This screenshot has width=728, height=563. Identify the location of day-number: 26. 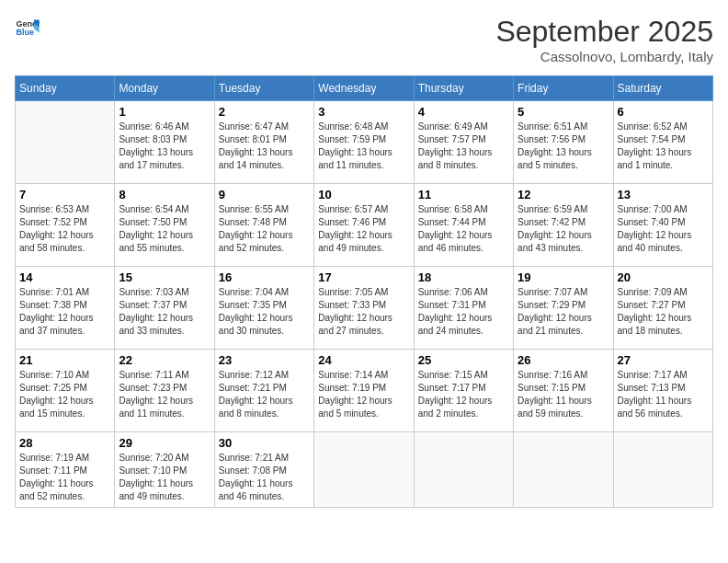
(563, 361).